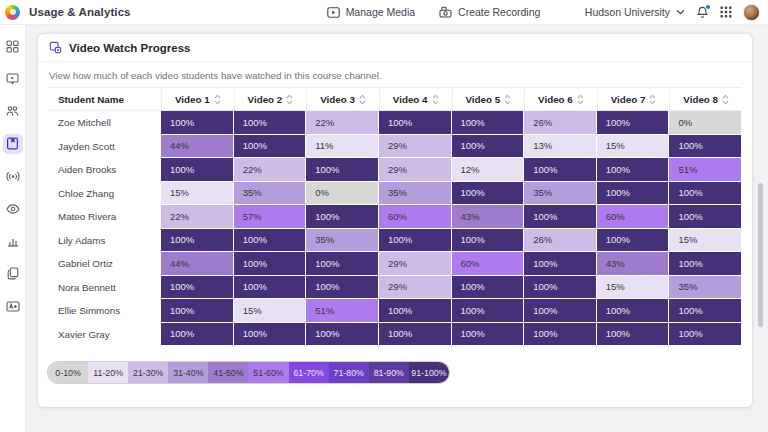 The image size is (768, 432). I want to click on column-header: Video 4, so click(416, 99).